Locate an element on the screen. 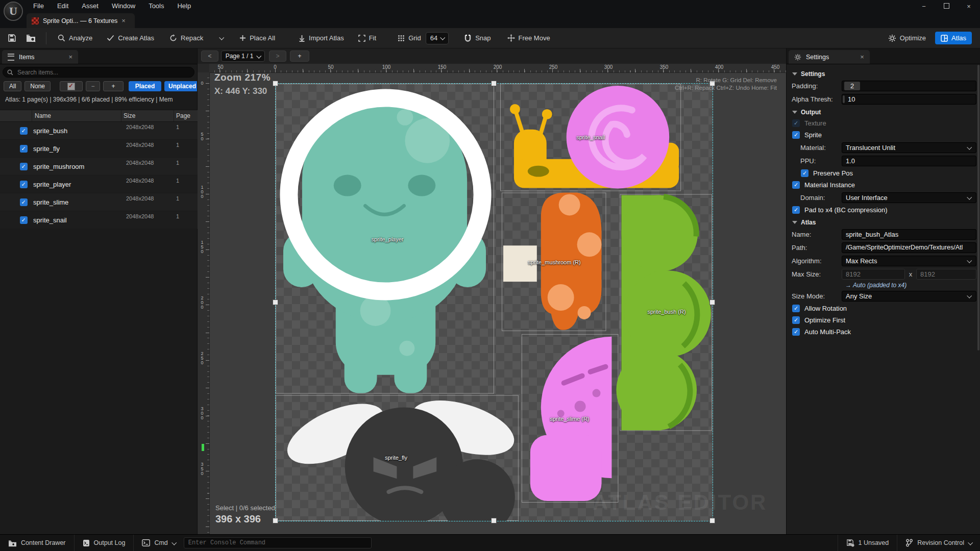  menu-window: Window is located at coordinates (124, 6).